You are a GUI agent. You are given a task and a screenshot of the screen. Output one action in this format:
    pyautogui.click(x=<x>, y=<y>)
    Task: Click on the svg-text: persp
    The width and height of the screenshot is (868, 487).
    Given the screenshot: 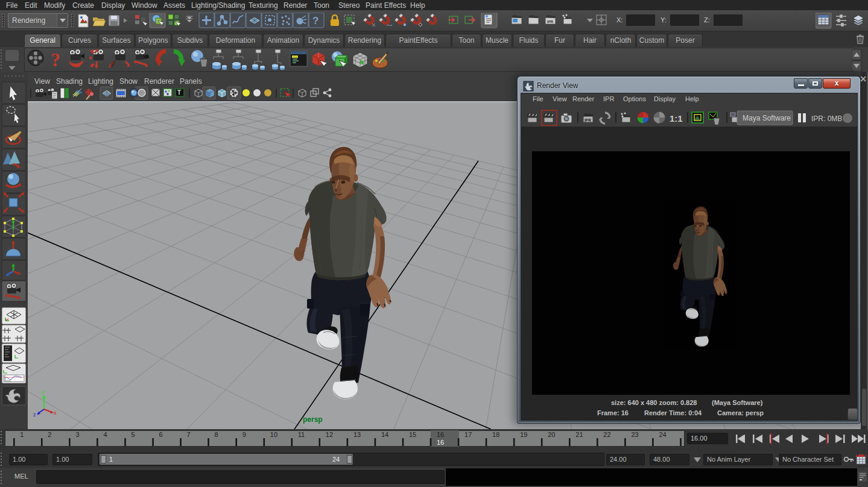 What is the action you would take?
    pyautogui.click(x=312, y=419)
    